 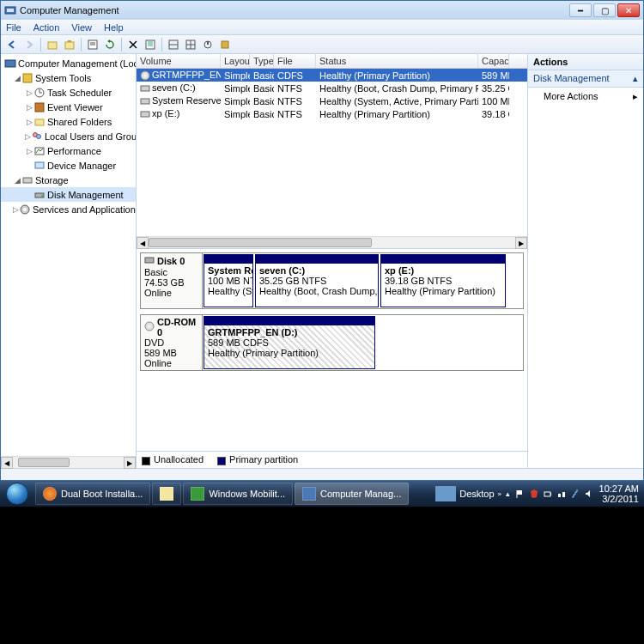 What do you see at coordinates (46, 27) in the screenshot?
I see `menu-action: Action` at bounding box center [46, 27].